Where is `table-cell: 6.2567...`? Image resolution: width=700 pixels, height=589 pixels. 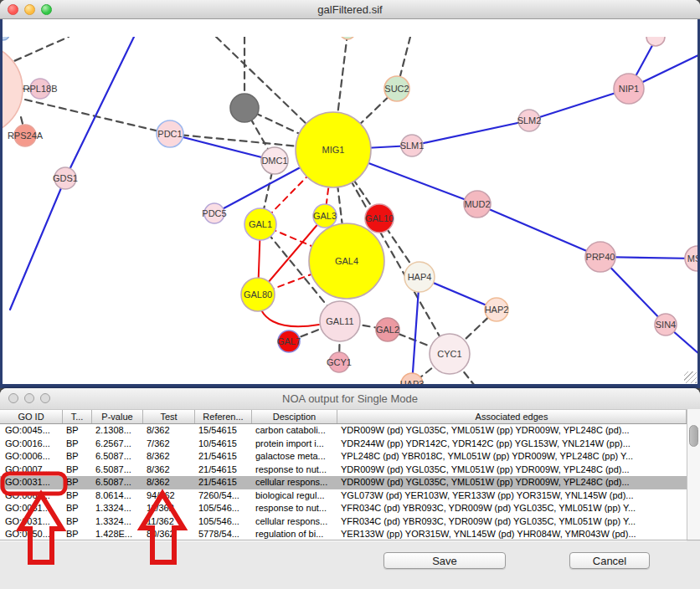 table-cell: 6.2567... is located at coordinates (117, 444).